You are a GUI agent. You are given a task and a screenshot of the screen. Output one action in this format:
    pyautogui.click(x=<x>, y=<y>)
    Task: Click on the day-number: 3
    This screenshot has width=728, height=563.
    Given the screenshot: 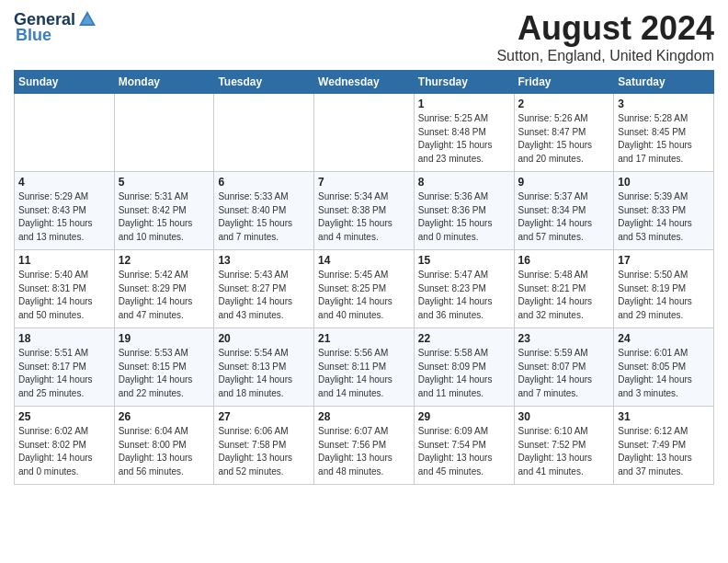 What is the action you would take?
    pyautogui.click(x=664, y=104)
    